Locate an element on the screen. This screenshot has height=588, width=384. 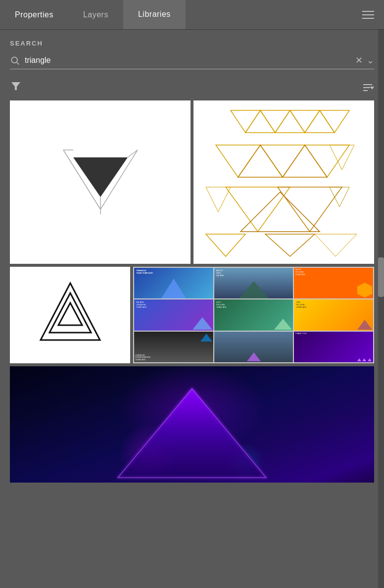
clear-icon: ✕ is located at coordinates (359, 60).